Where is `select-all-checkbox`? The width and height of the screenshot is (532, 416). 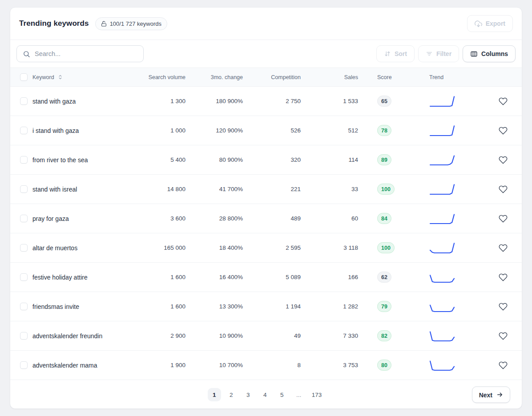 select-all-checkbox is located at coordinates (24, 77).